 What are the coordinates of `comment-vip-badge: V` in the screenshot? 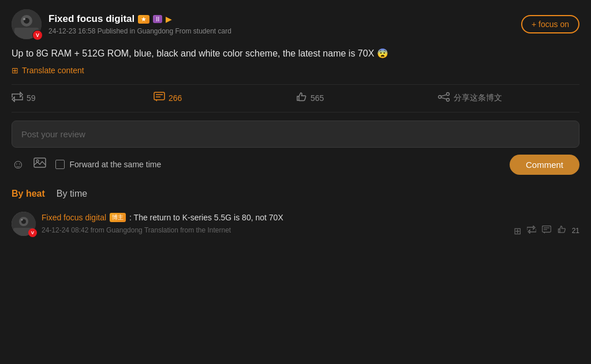 It's located at (32, 233).